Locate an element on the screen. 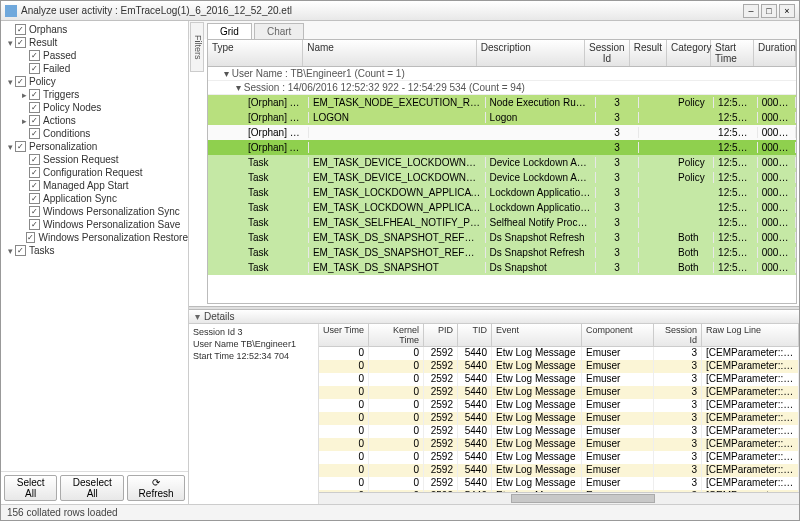  refresh-button: ⟳ Refresh is located at coordinates (156, 488).